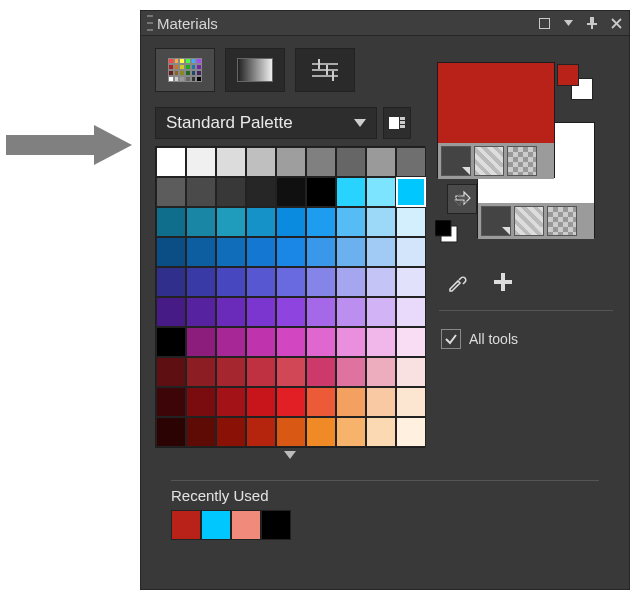 This screenshot has height=600, width=639. Describe the element at coordinates (266, 123) in the screenshot. I see `palette-dropdown: Standard Palette` at that location.